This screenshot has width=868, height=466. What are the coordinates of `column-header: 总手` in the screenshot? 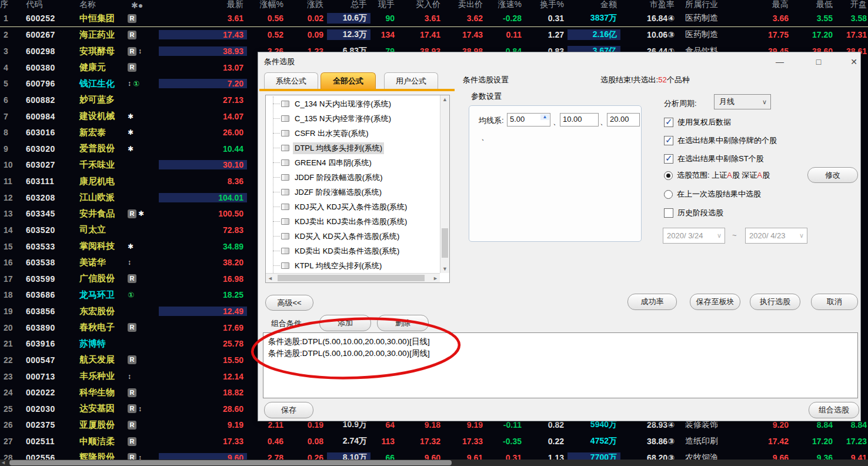 It's located at (349, 5).